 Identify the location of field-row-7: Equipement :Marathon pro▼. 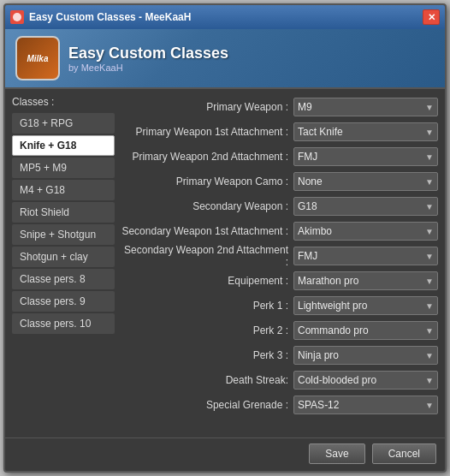
(280, 281).